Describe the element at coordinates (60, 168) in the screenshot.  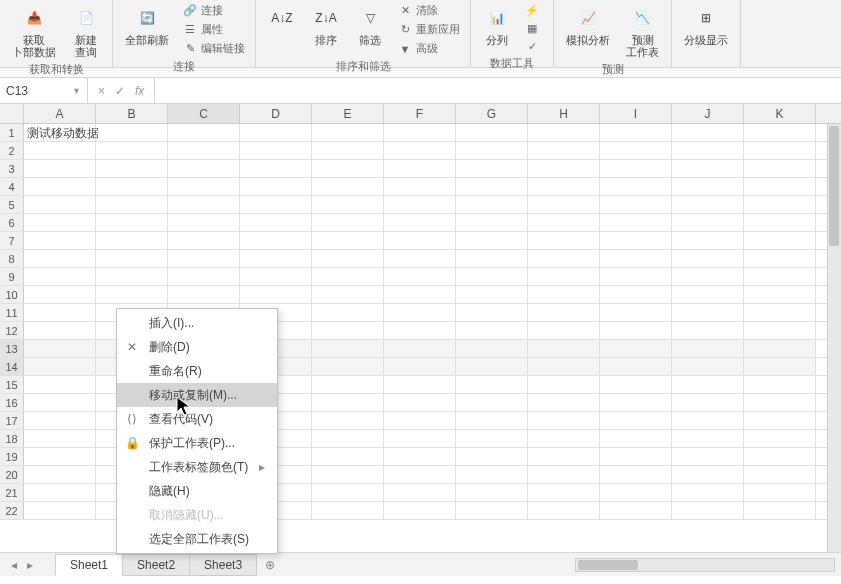
I see `cell-A3` at that location.